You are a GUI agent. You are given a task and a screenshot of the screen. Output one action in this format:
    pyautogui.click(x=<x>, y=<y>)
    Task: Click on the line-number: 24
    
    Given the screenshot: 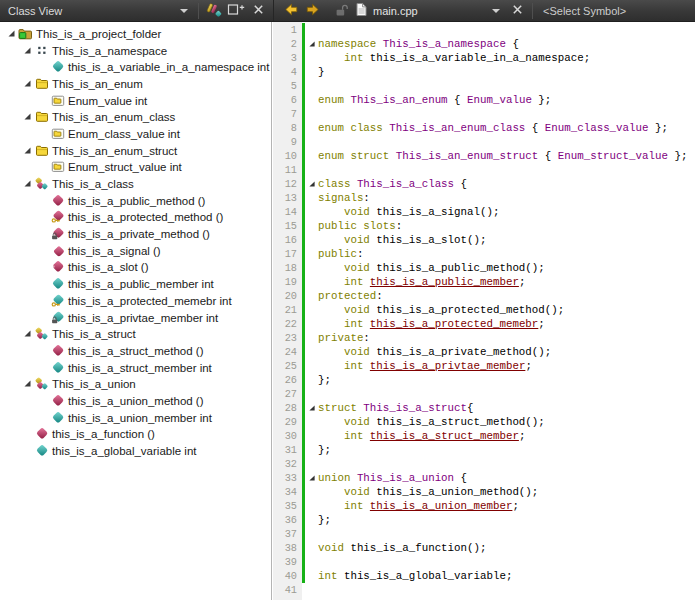 What is the action you would take?
    pyautogui.click(x=288, y=352)
    